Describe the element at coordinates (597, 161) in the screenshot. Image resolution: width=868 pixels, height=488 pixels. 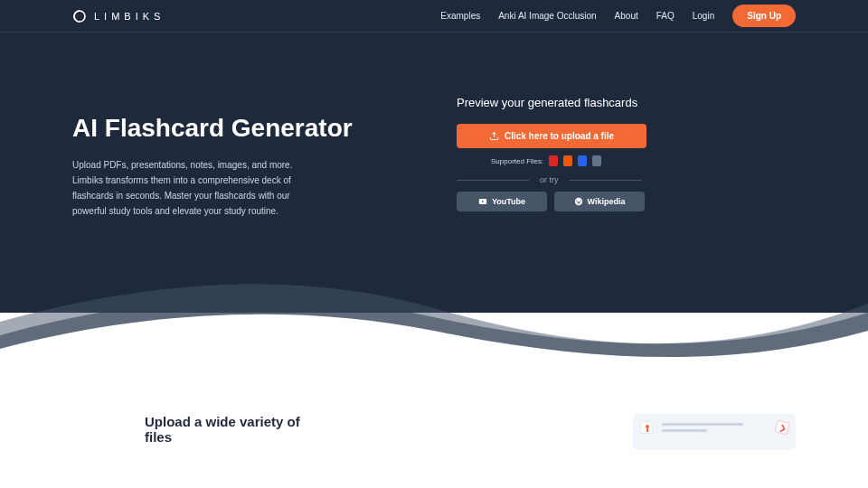
I see `img-icon` at that location.